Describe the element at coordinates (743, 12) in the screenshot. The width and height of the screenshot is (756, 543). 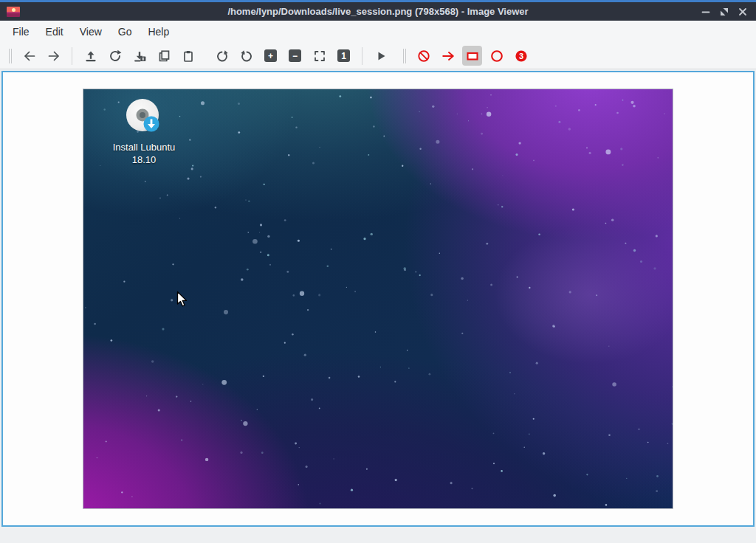
I see `close-button` at that location.